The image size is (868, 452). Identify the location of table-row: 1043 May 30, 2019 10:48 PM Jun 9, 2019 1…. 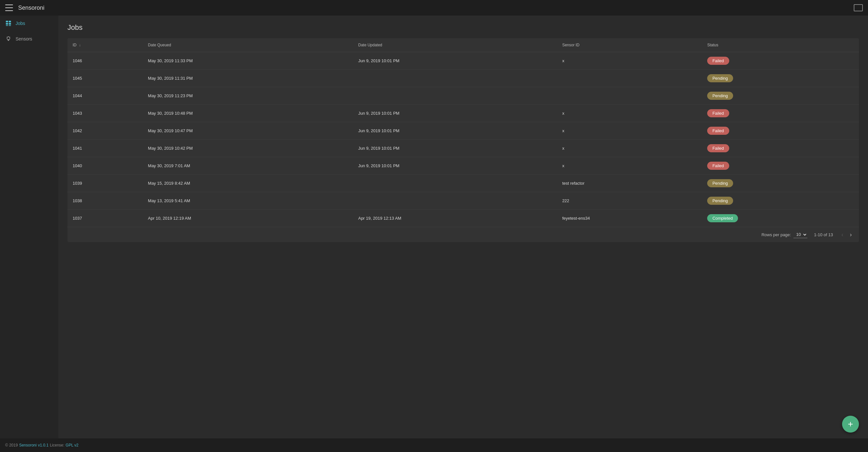
(463, 114).